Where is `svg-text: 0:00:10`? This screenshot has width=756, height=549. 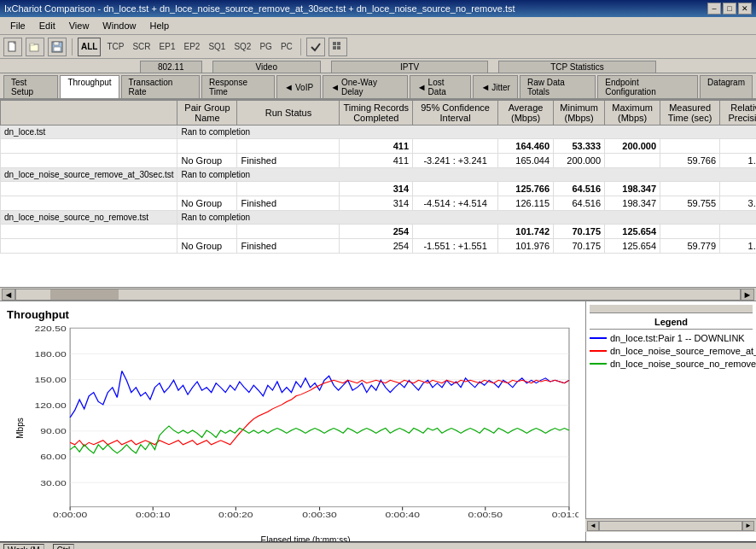 svg-text: 0:00:10 is located at coordinates (153, 515).